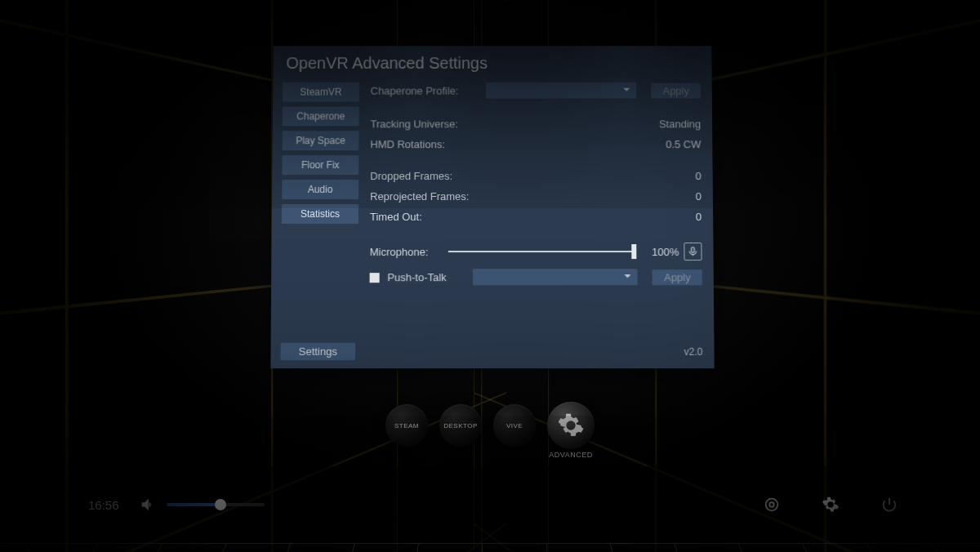  What do you see at coordinates (148, 505) in the screenshot?
I see `speaker-icon` at bounding box center [148, 505].